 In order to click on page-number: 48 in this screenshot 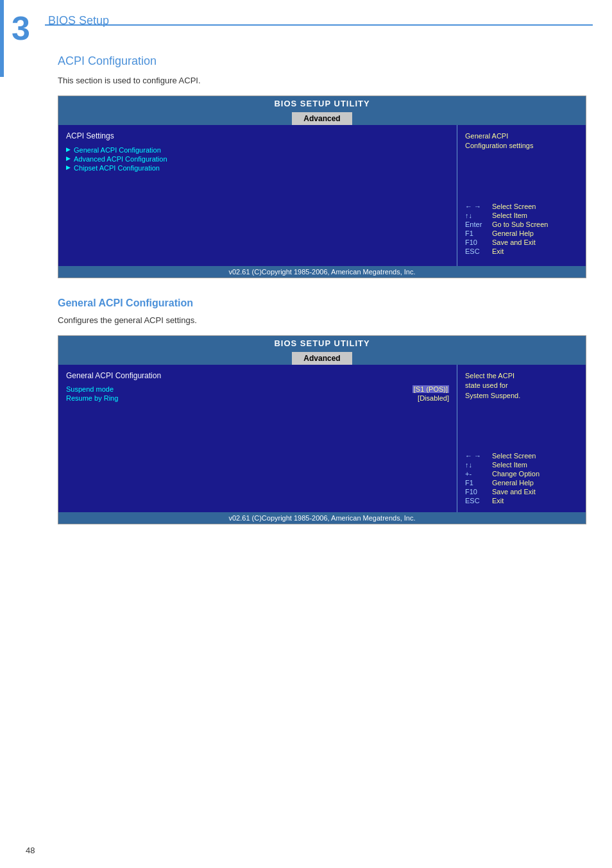, I will do `click(30, 850)`.